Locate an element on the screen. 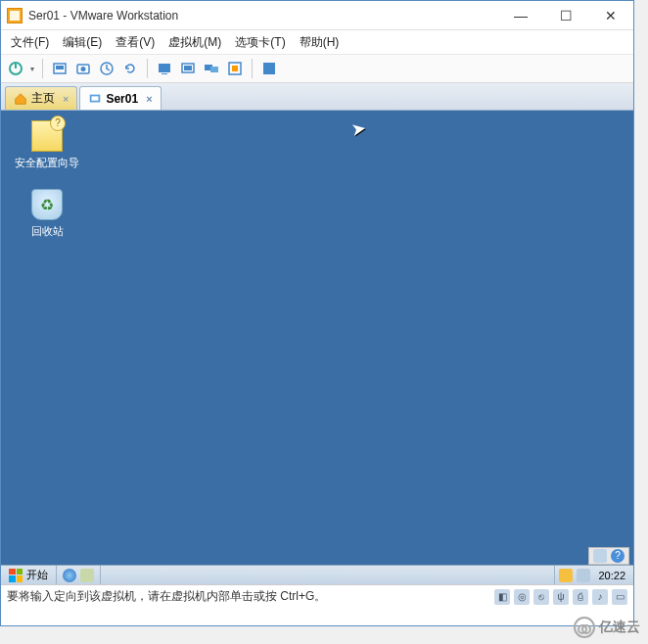 The image size is (648, 644). vmware-app-icon is located at coordinates (15, 16).